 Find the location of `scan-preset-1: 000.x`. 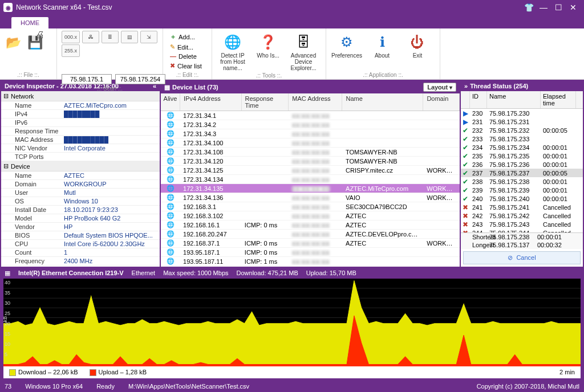

scan-preset-1: 000.x is located at coordinates (71, 37).